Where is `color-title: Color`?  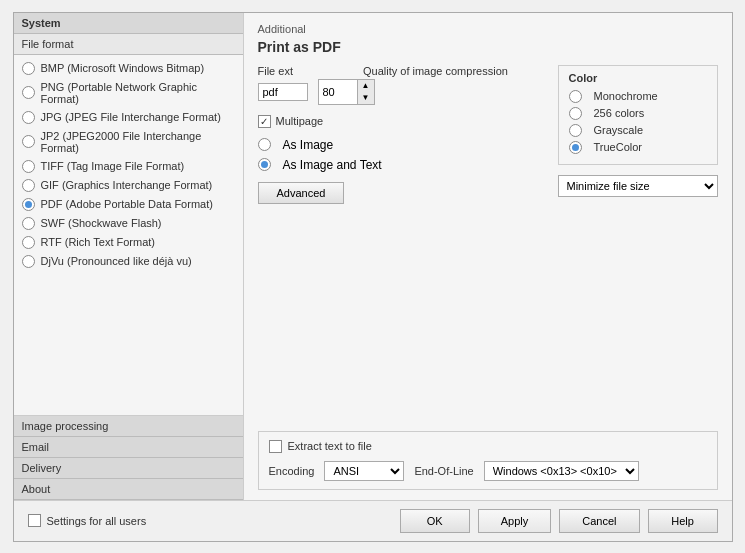
color-title: Color is located at coordinates (638, 78).